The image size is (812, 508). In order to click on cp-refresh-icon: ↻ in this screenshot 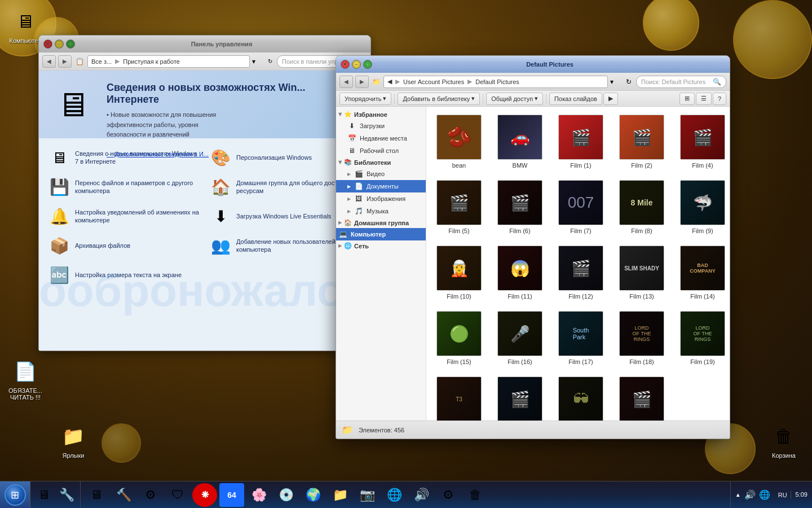, I will do `click(270, 62)`.